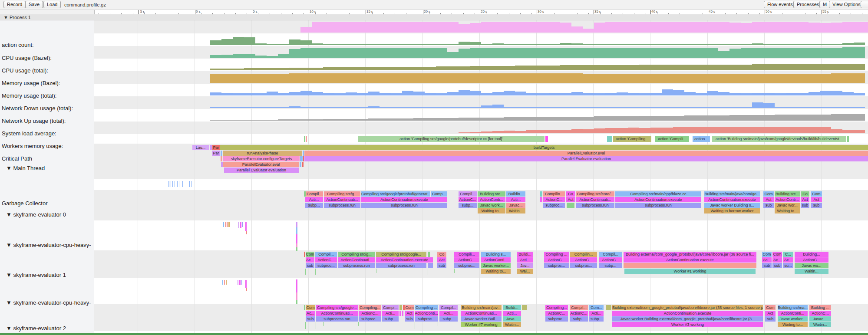 Image resolution: width=868 pixels, height=335 pixels. Describe the element at coordinates (15, 4) in the screenshot. I see `record-button: Record` at that location.